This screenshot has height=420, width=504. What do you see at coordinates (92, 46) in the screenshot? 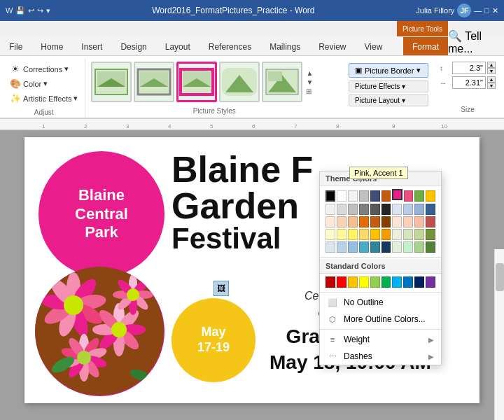
I see `tab-insert: Insert` at bounding box center [92, 46].